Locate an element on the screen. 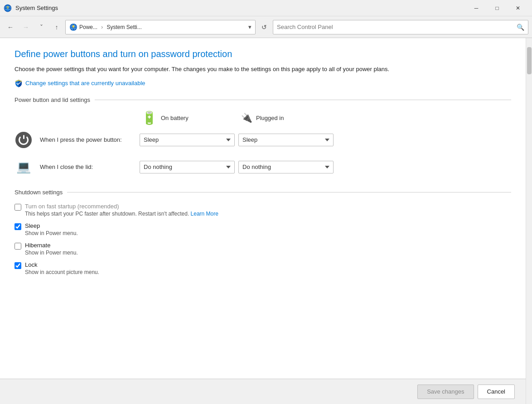 The image size is (532, 404). lid-close-row: 💻 When I close the lid: Do nothing Sleep… is located at coordinates (263, 167).